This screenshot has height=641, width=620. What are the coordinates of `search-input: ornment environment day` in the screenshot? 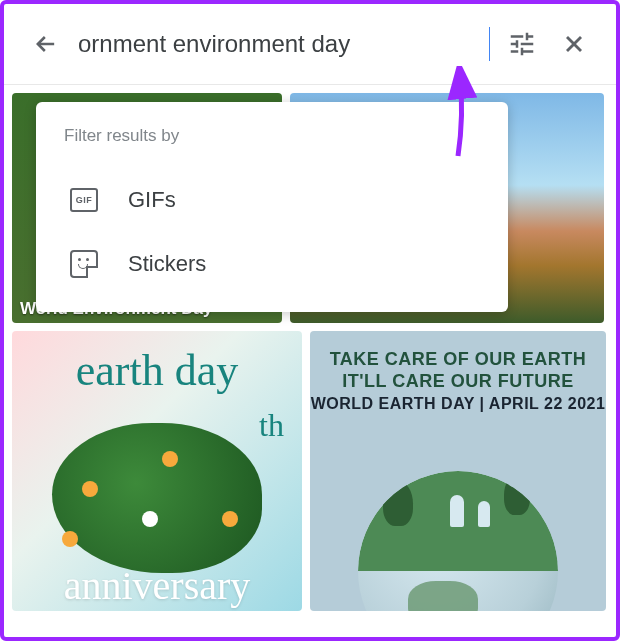 It's located at (284, 44).